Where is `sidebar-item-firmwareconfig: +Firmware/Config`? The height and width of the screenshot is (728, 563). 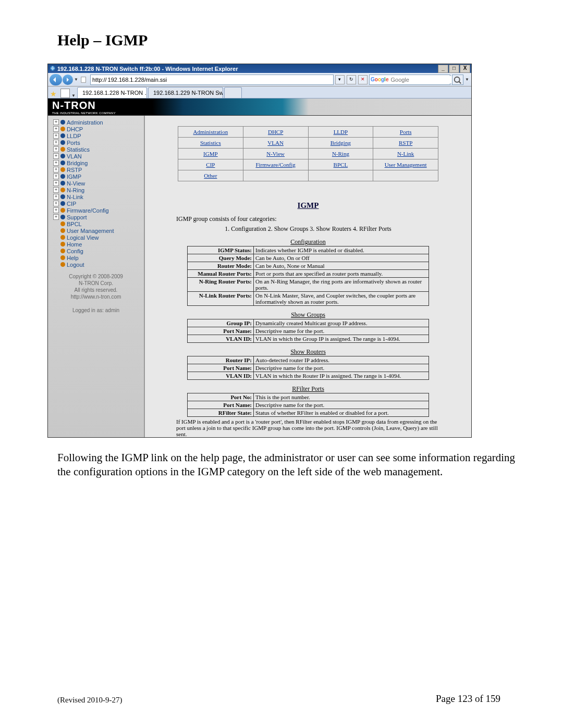 sidebar-item-firmwareconfig: +Firmware/Config is located at coordinates (96, 211).